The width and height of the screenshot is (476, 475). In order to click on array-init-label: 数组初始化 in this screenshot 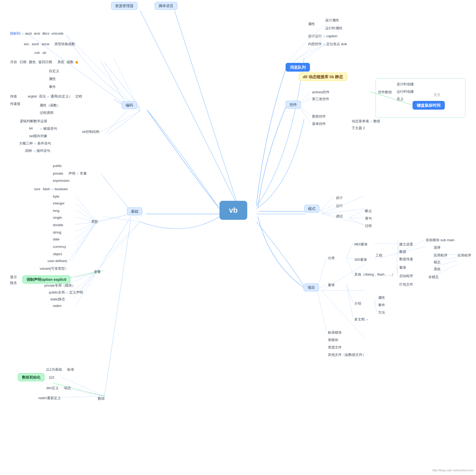, I will do `click(31, 377)`.